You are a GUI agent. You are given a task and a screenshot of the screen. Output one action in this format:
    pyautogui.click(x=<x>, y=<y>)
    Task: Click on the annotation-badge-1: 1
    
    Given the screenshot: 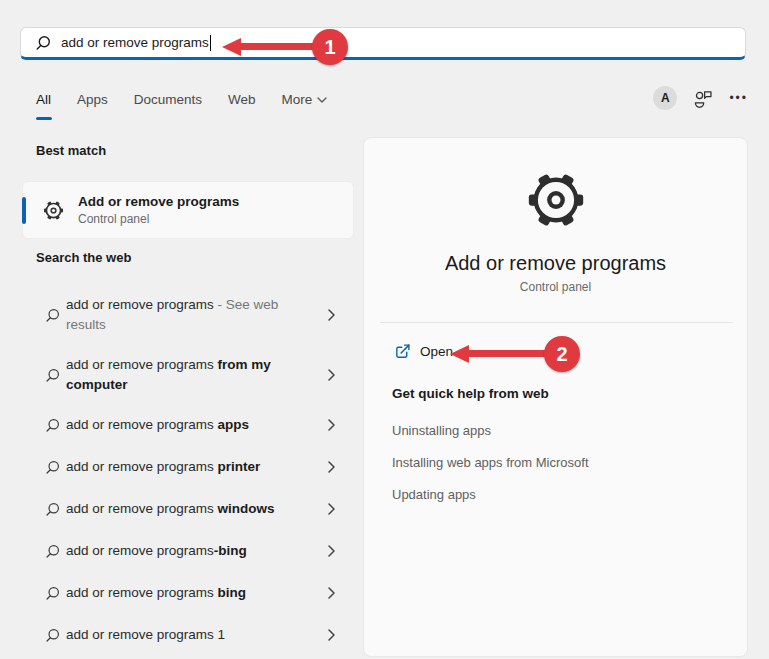 What is the action you would take?
    pyautogui.click(x=330, y=47)
    